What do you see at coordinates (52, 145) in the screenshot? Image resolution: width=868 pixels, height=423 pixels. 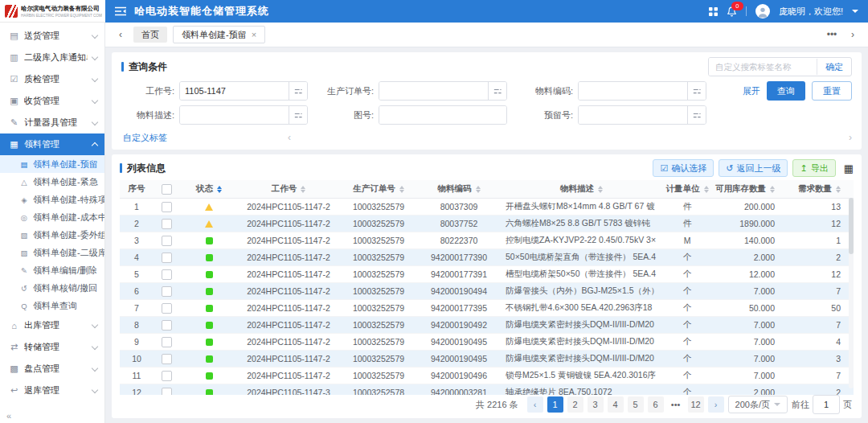 I see `sidebar-item-material-requisition: ▦领料管理` at bounding box center [52, 145].